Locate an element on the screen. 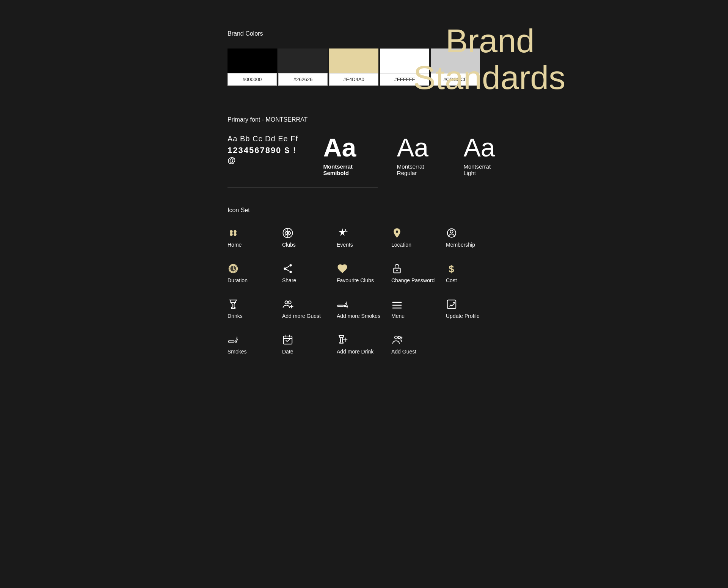 The height and width of the screenshot is (588, 728). icon-item-add-group: Add Guest is located at coordinates (419, 344).